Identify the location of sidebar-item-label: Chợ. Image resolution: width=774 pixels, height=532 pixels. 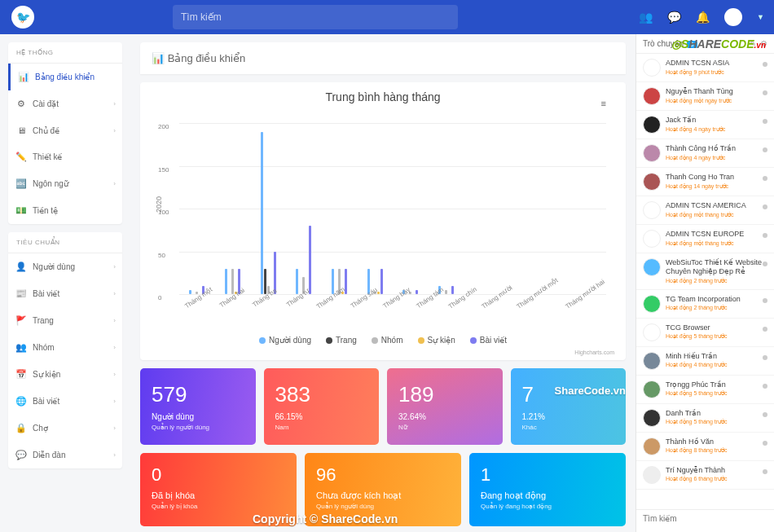
(41, 429).